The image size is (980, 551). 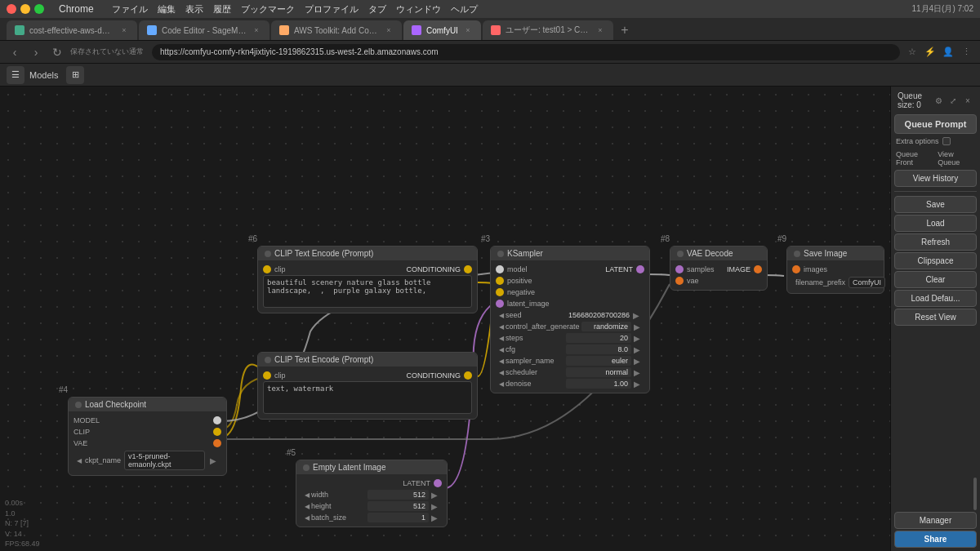 I want to click on latent-width-row: ◀ width 512 ▶, so click(x=372, y=495).